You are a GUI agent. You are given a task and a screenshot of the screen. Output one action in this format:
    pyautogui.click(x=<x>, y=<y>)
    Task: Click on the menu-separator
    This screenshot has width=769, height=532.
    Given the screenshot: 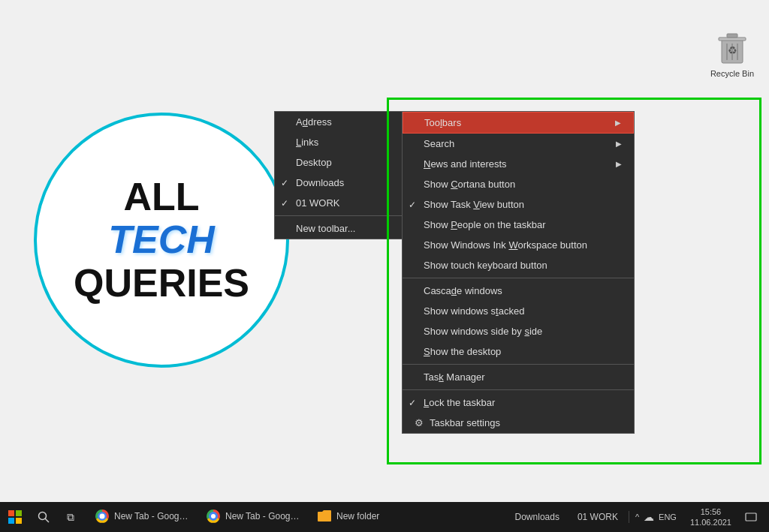 What is the action you would take?
    pyautogui.click(x=339, y=216)
    